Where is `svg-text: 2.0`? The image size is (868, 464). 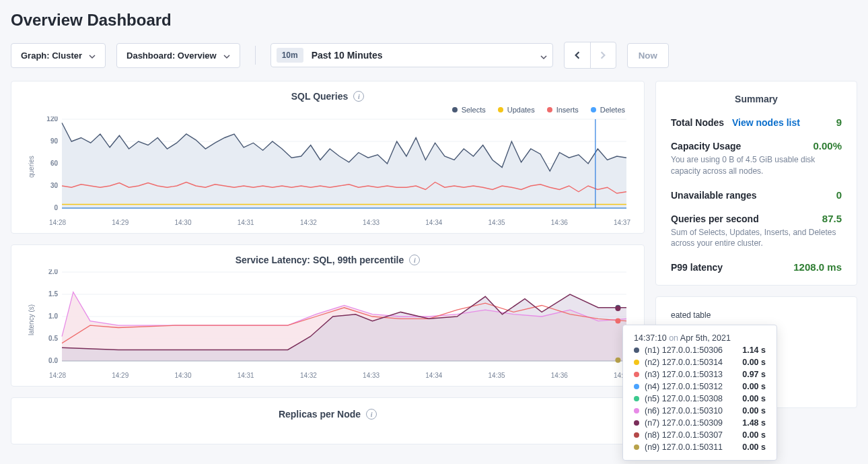
svg-text: 2.0 is located at coordinates (53, 272).